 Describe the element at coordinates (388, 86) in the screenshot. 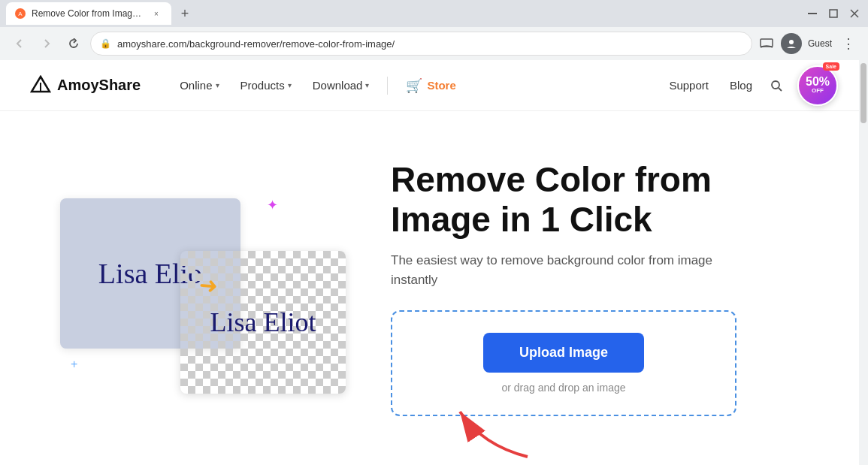

I see `nav-divider` at that location.